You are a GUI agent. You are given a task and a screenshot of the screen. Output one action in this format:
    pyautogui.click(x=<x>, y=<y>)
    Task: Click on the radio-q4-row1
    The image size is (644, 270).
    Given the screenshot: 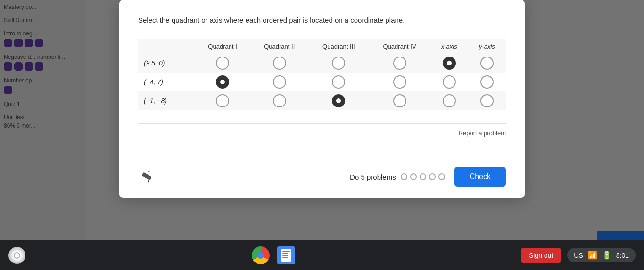 What is the action you would take?
    pyautogui.click(x=400, y=63)
    